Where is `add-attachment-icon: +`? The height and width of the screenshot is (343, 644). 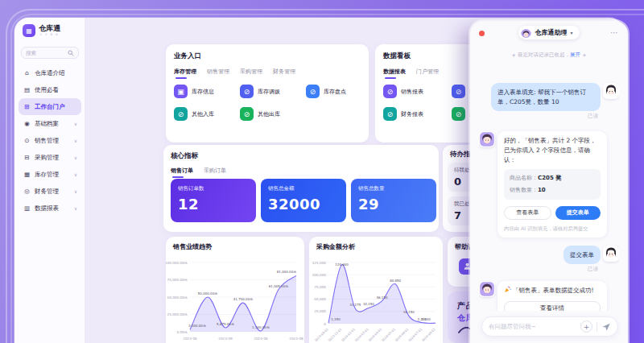
add-attachment-icon: + is located at coordinates (586, 327).